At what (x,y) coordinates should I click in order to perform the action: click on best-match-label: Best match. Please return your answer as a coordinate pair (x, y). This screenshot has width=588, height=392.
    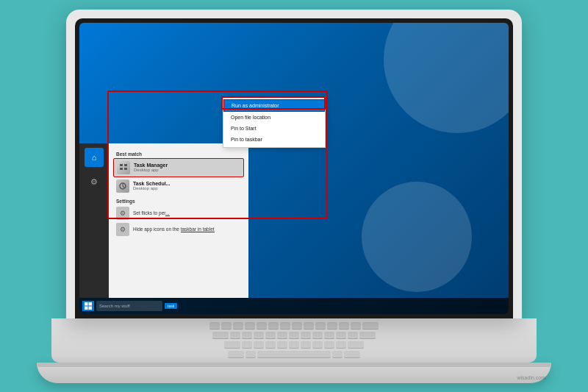
    Looking at the image, I should click on (180, 154).